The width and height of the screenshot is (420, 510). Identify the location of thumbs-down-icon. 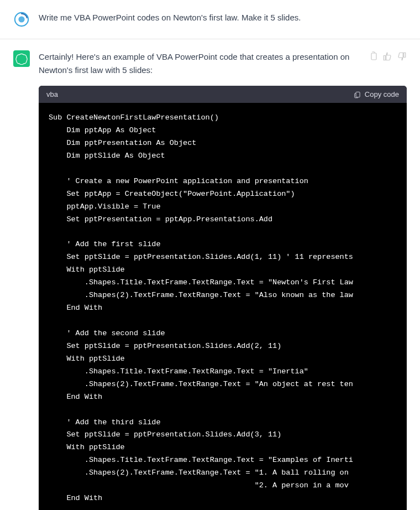
(402, 56).